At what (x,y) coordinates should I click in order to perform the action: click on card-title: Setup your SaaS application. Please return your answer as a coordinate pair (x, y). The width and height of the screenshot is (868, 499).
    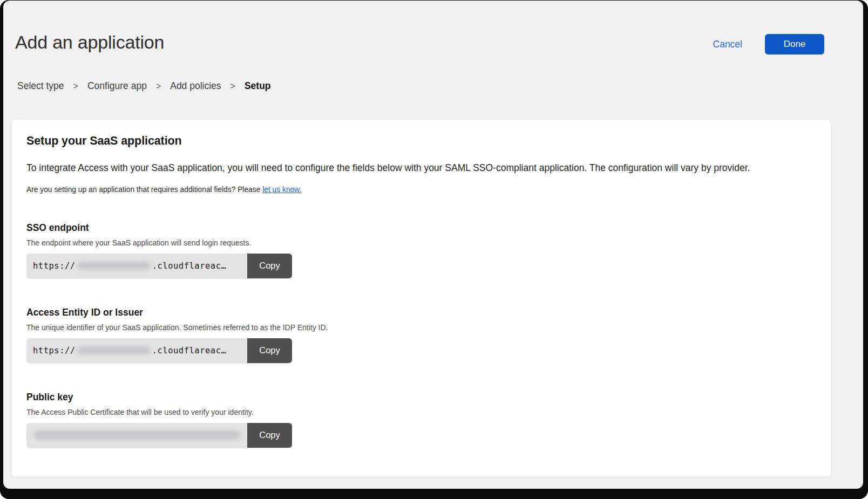
    Looking at the image, I should click on (421, 141).